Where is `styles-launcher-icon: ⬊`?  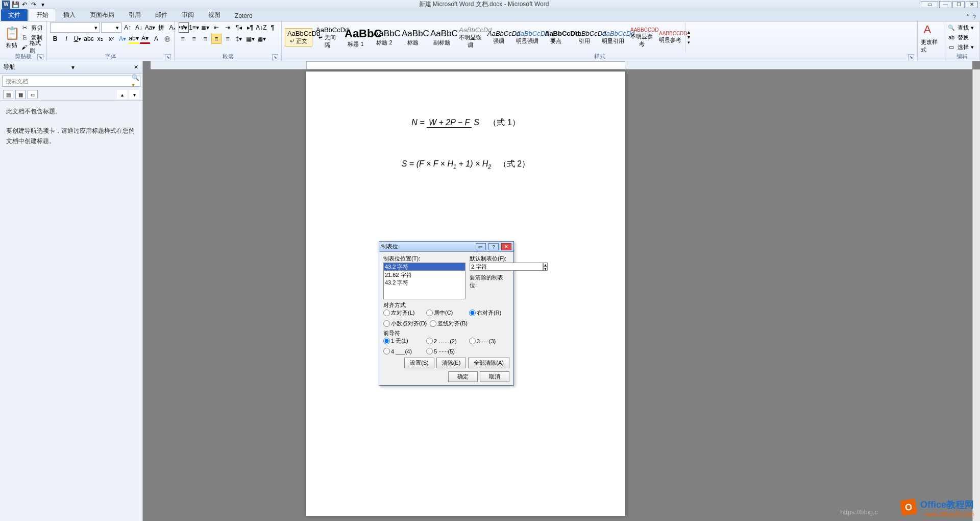
styles-launcher-icon: ⬊ is located at coordinates (911, 57).